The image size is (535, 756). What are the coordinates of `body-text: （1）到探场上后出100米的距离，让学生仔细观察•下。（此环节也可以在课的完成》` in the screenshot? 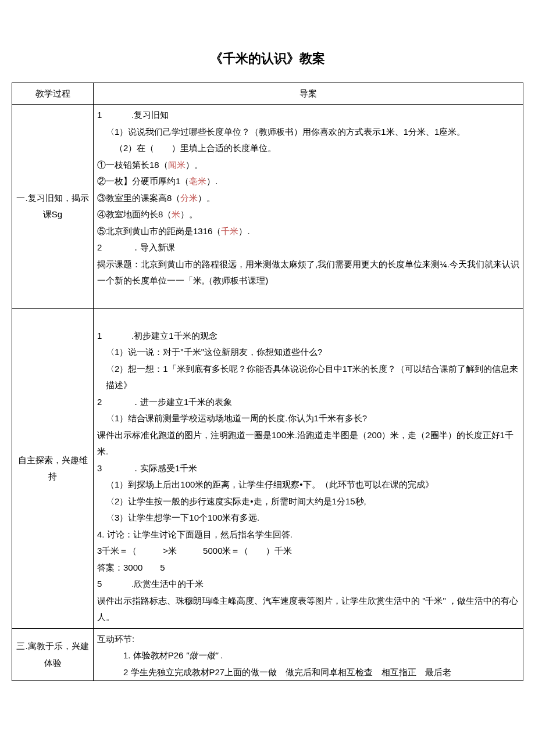 It's located at (308, 485).